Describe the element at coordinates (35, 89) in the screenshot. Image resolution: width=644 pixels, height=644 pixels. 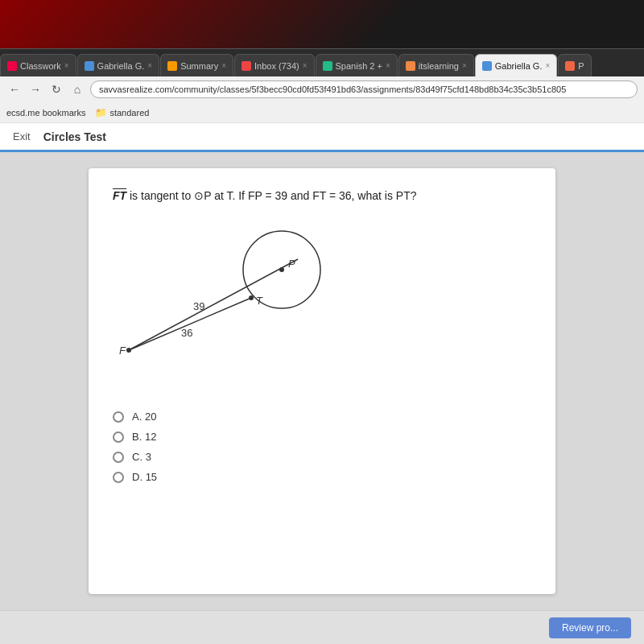
I see `forward-button: →` at that location.